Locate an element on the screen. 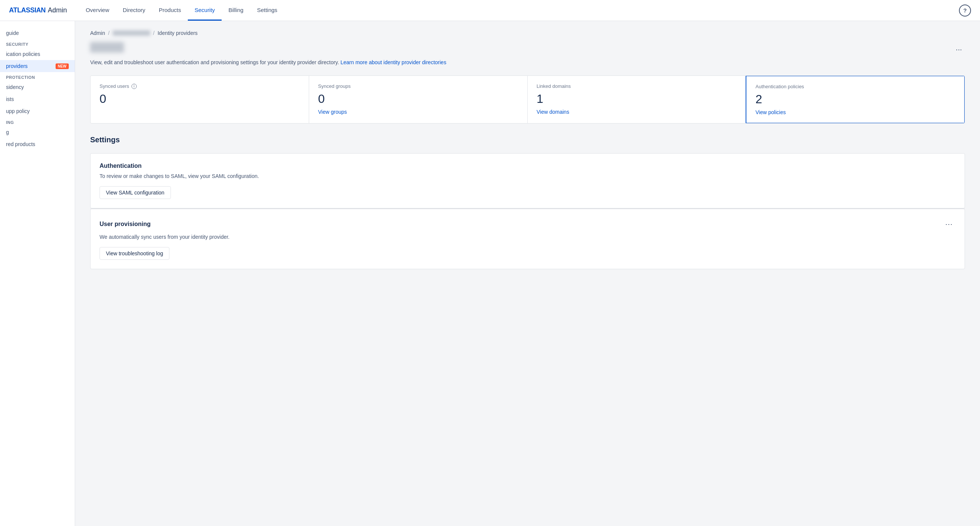 This screenshot has height=526, width=980. breadcrumb-current: Identity providers is located at coordinates (177, 33).